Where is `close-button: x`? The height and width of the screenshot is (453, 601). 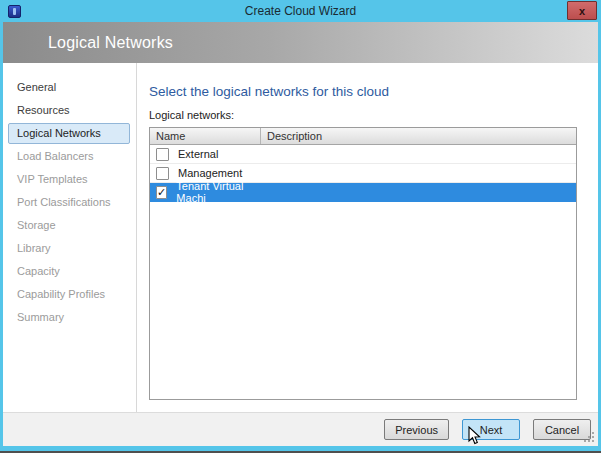 close-button: x is located at coordinates (582, 10).